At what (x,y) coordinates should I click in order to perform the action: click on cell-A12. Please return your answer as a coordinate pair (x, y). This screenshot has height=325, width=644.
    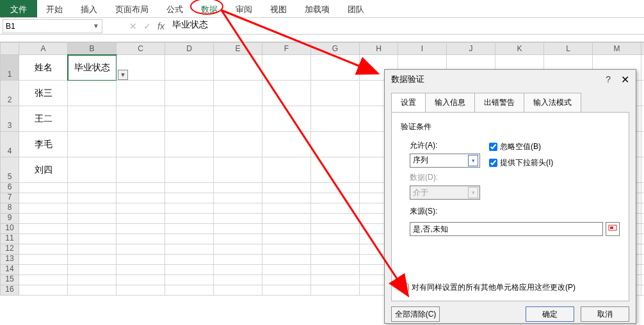
    Looking at the image, I should click on (44, 250).